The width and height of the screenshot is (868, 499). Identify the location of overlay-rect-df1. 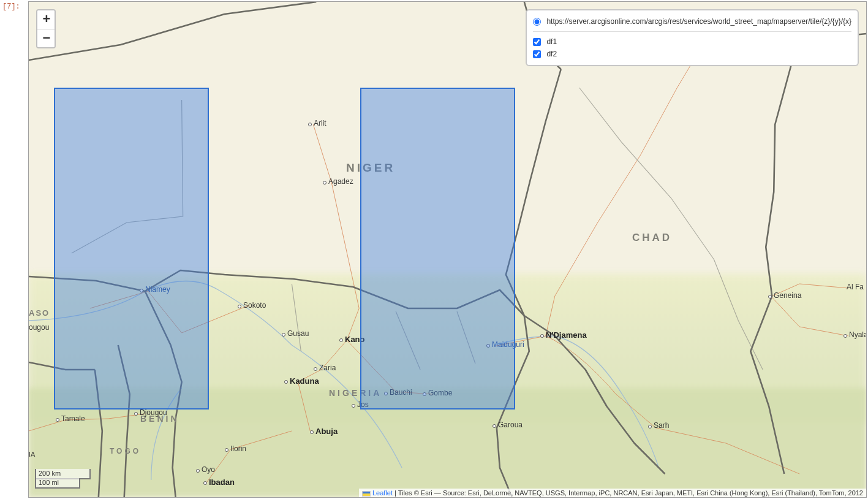
(131, 249).